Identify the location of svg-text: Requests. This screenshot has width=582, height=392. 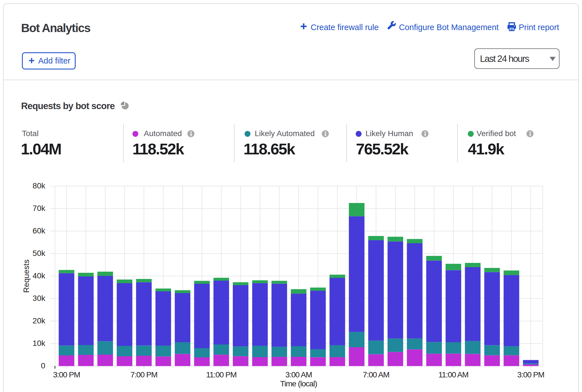
(26, 276).